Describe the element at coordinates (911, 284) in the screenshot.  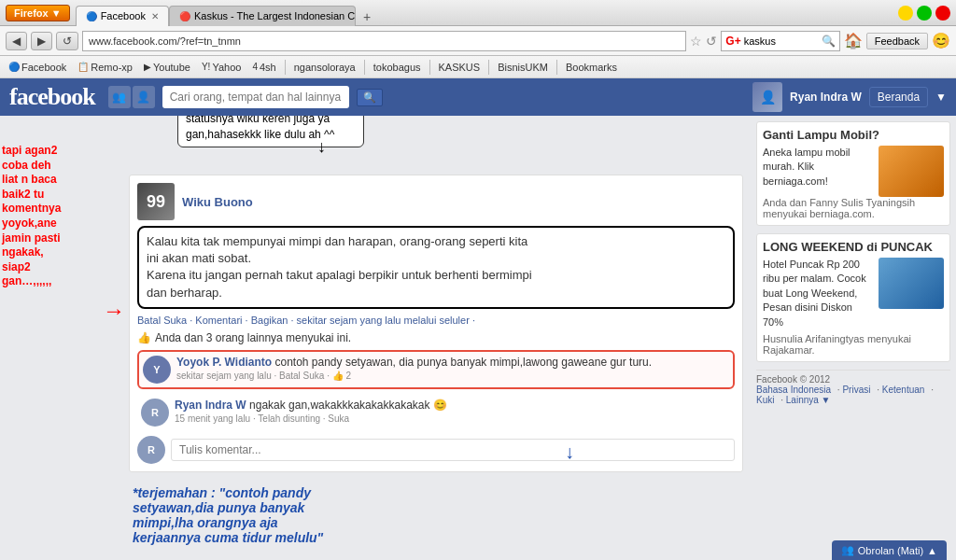
I see `sidebar-ad2-image` at that location.